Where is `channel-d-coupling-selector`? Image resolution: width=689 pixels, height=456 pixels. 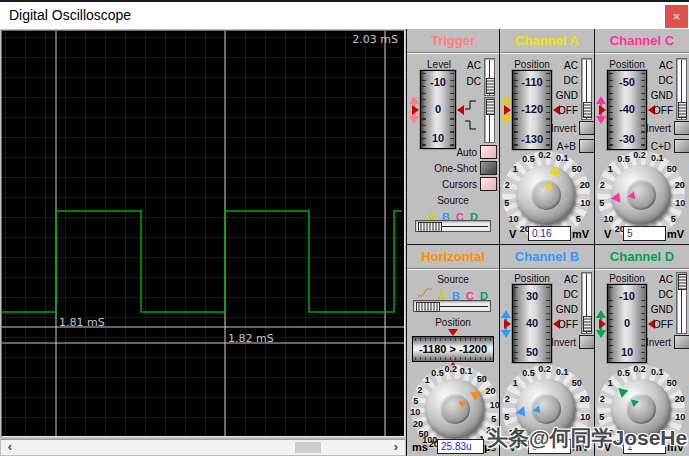 channel-d-coupling-selector is located at coordinates (682, 303).